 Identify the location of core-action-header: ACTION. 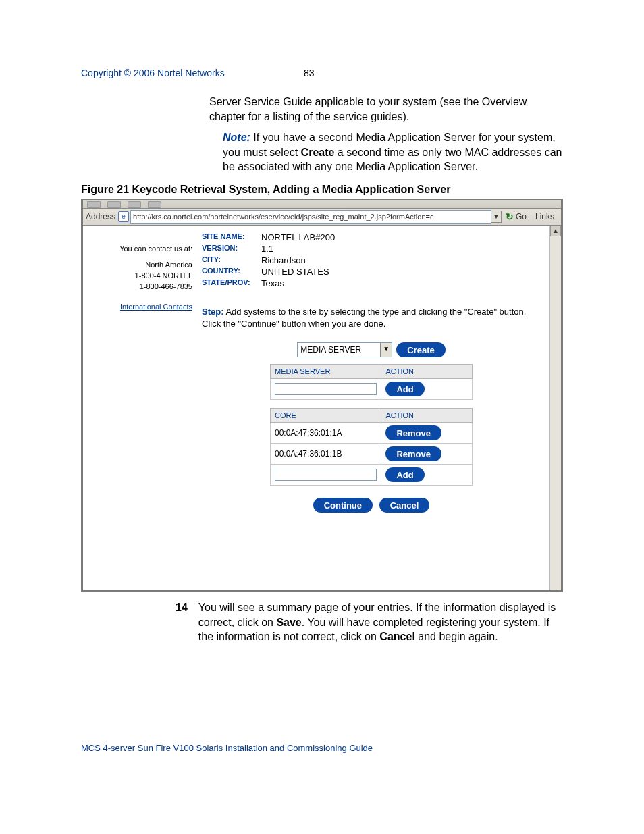
(427, 416).